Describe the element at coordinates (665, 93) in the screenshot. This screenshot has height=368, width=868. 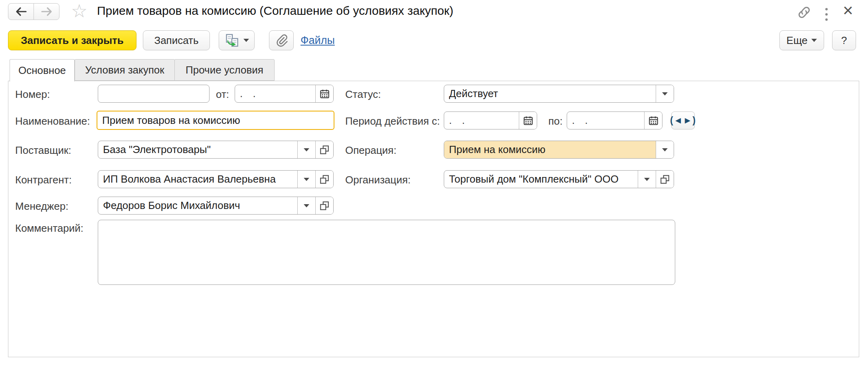
I see `status-dropdown-button` at that location.